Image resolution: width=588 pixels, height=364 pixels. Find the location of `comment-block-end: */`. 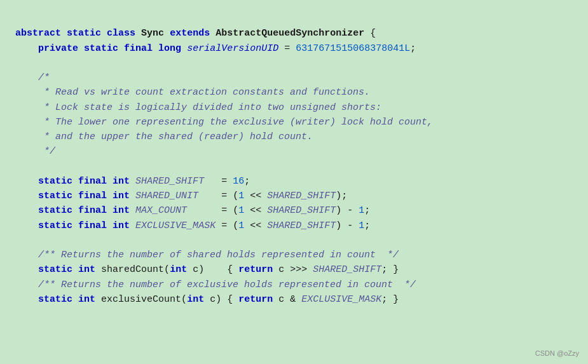

comment-block-end: */ is located at coordinates (50, 151).